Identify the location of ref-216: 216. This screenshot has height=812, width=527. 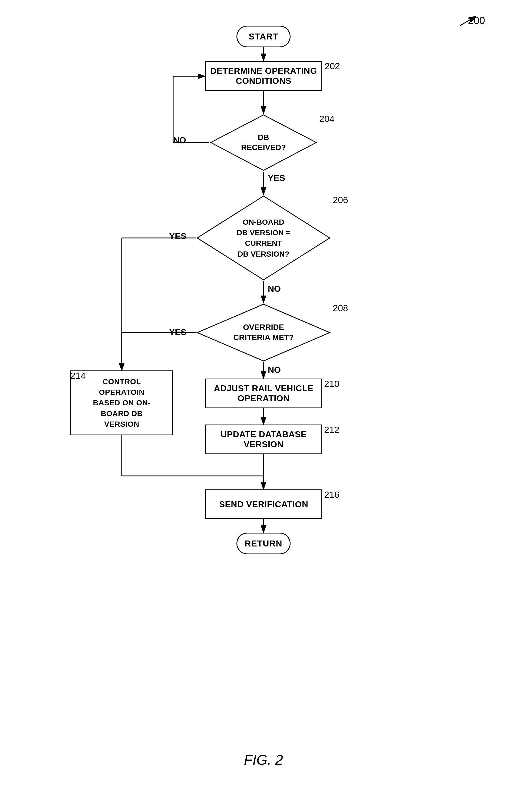
(332, 495).